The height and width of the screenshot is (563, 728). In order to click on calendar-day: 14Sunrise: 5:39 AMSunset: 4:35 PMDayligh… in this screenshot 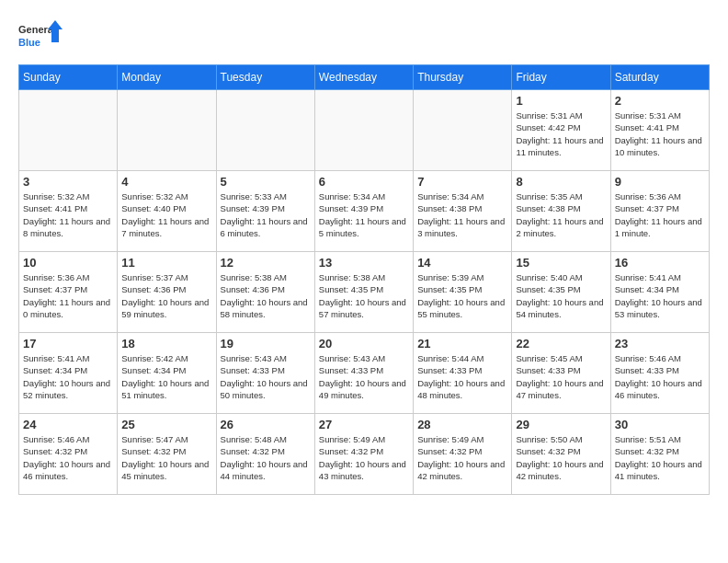, I will do `click(463, 293)`.